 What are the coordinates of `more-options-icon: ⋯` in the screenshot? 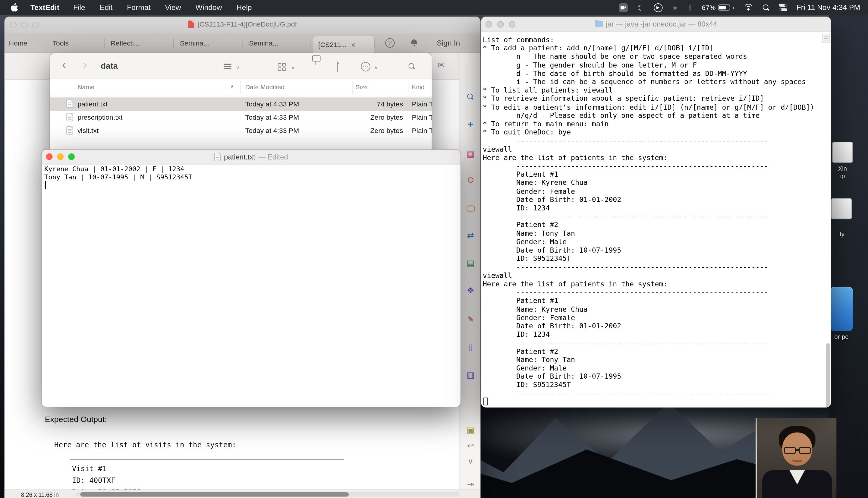 It's located at (366, 67).